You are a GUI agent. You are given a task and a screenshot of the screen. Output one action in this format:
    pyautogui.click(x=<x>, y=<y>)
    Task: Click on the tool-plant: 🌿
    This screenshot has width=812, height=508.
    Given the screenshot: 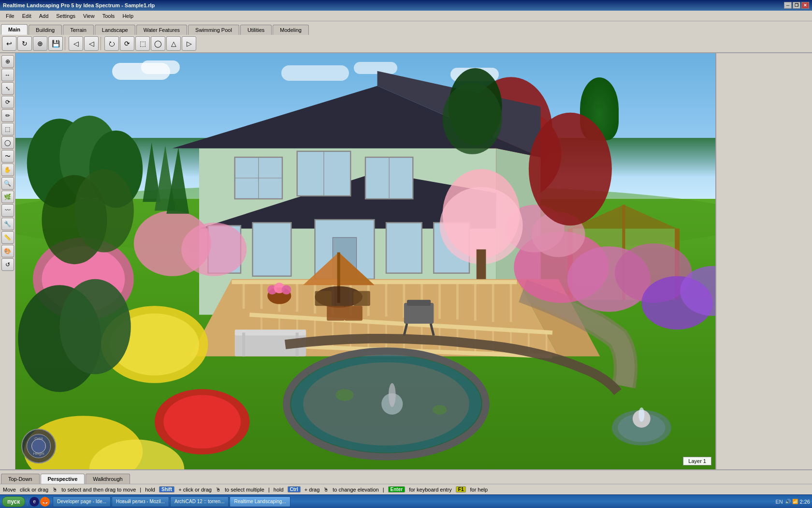 What is the action you would take?
    pyautogui.click(x=8, y=197)
    